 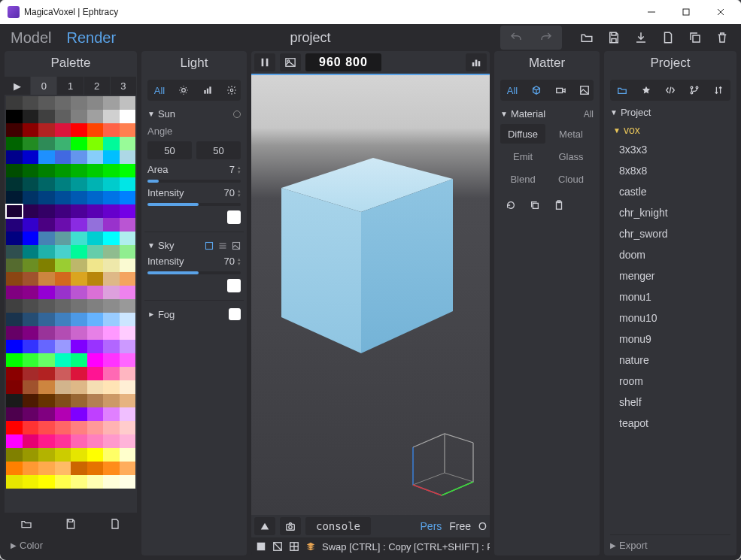 I want to click on sky-type-gradient-icon, so click(x=223, y=246).